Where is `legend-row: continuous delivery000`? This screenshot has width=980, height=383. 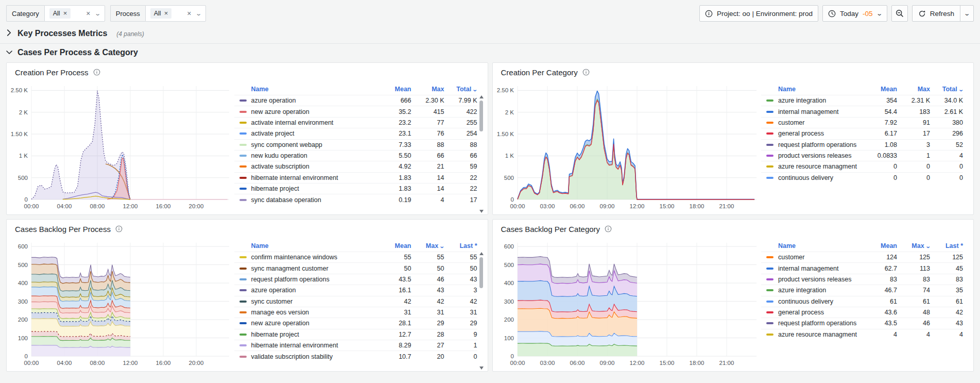 legend-row: continuous delivery000 is located at coordinates (862, 177).